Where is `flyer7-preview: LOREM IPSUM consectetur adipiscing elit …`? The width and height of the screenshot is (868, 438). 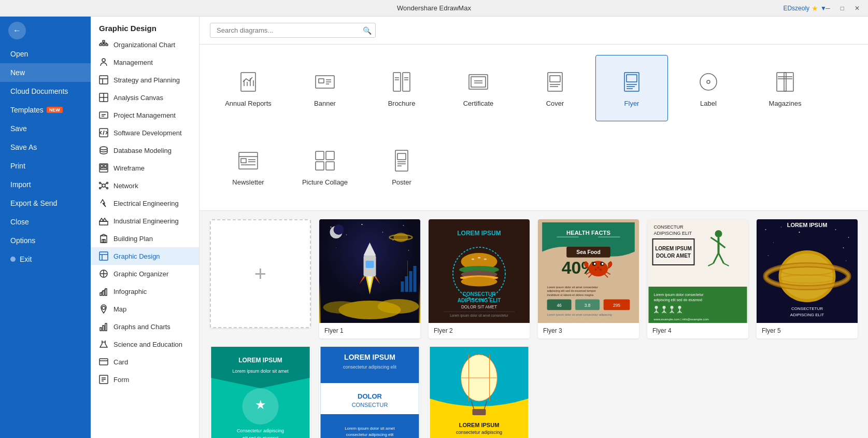 flyer7-preview: LOREM IPSUM consectetur adipiscing elit … is located at coordinates (370, 392).